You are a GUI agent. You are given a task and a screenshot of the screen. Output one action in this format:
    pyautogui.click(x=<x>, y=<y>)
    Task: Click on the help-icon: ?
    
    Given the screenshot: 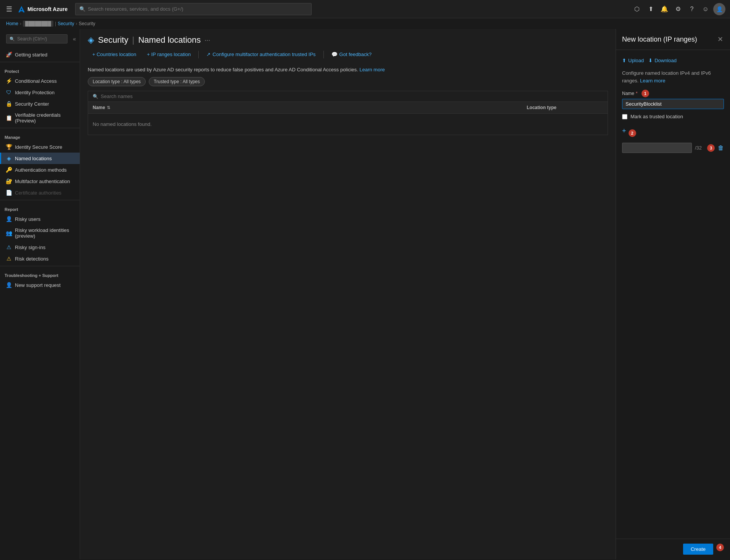 What is the action you would take?
    pyautogui.click(x=692, y=9)
    